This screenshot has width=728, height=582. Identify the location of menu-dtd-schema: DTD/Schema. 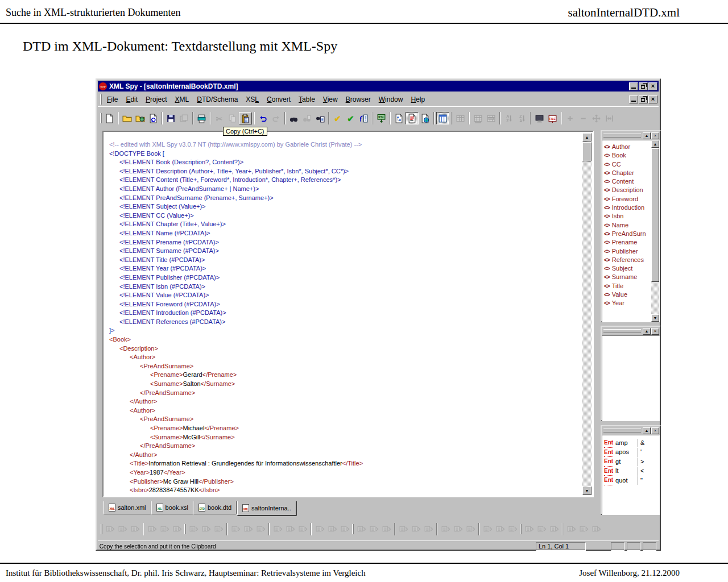
(217, 99).